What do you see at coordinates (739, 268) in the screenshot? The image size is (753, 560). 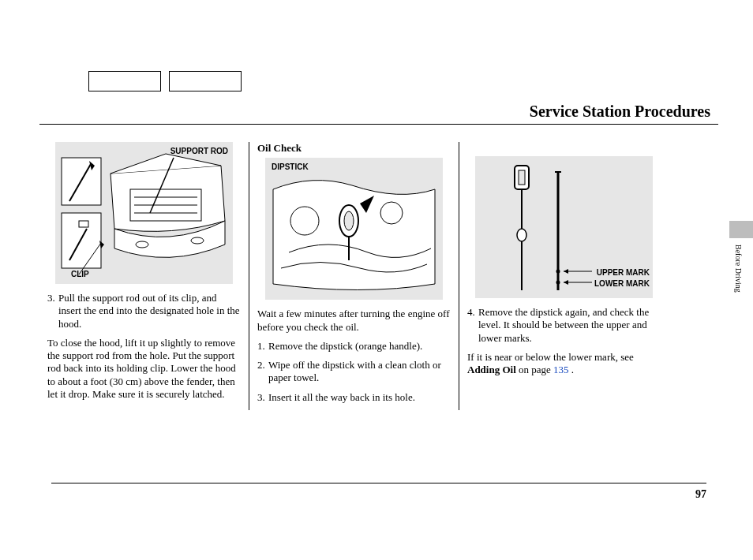 I see `section-label: Before Driving` at bounding box center [739, 268].